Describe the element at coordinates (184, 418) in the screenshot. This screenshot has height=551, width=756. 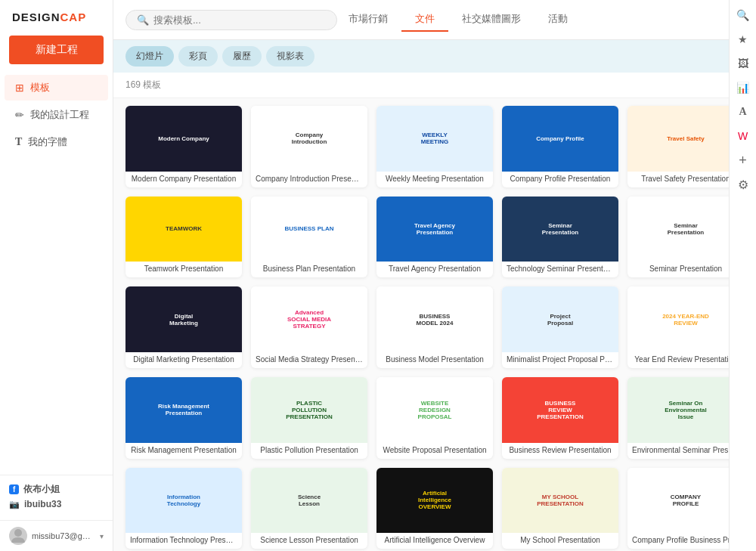
I see `template-card: Risk Management Presentation Risk Manage…` at that location.